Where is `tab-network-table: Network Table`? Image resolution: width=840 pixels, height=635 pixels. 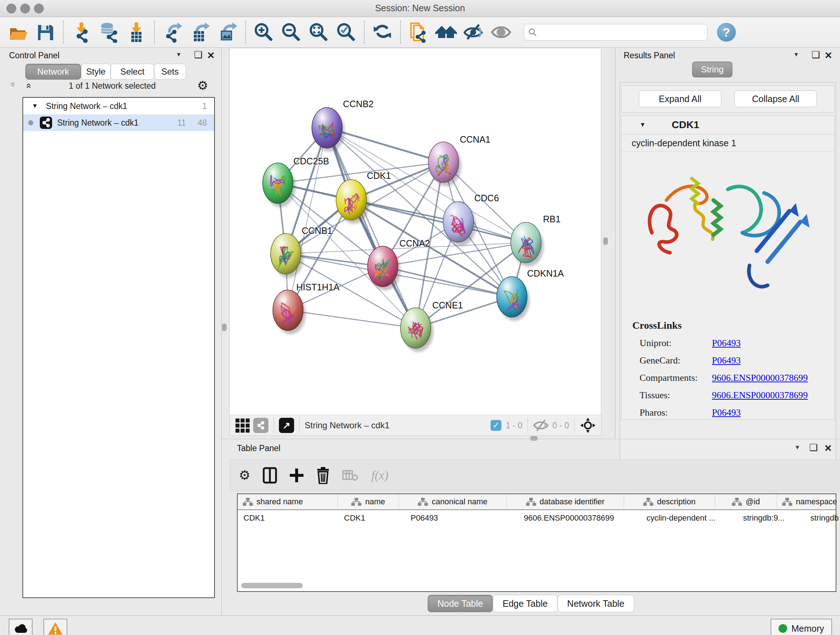
tab-network-table: Network Table is located at coordinates (596, 603).